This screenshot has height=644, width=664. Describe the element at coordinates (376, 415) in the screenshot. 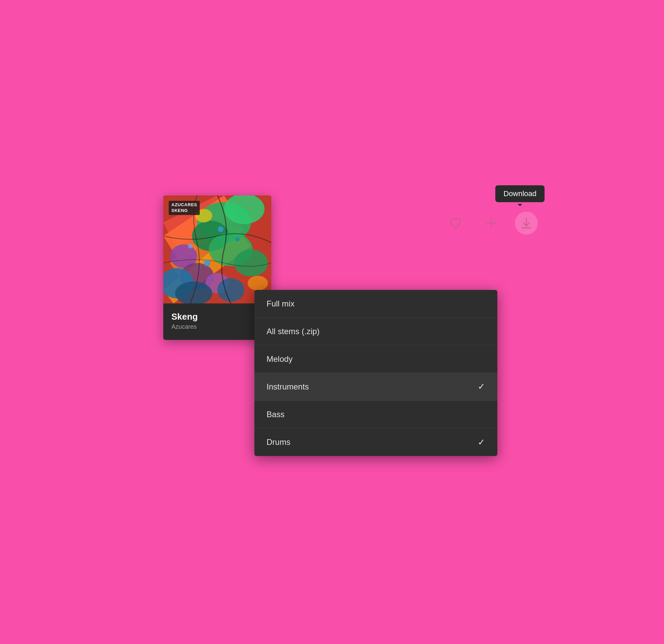

I see `dropdown-item: Bass` at that location.